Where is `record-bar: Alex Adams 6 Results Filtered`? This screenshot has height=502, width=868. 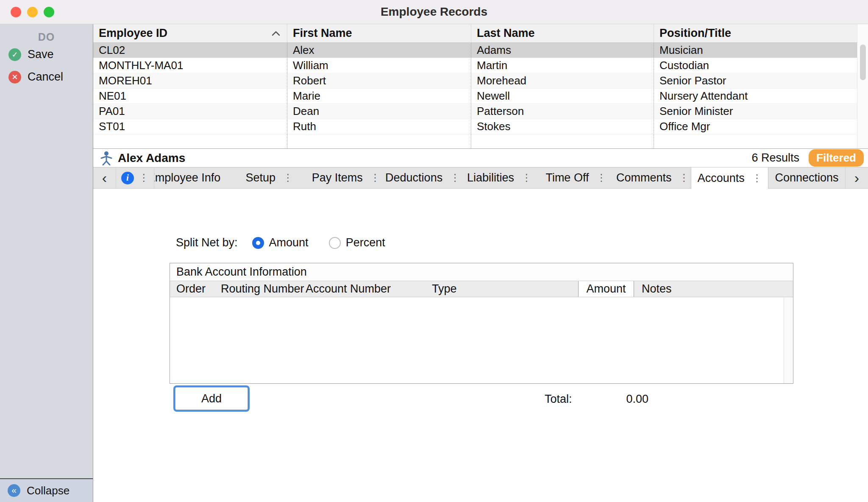
record-bar: Alex Adams 6 Results Filtered is located at coordinates (481, 158).